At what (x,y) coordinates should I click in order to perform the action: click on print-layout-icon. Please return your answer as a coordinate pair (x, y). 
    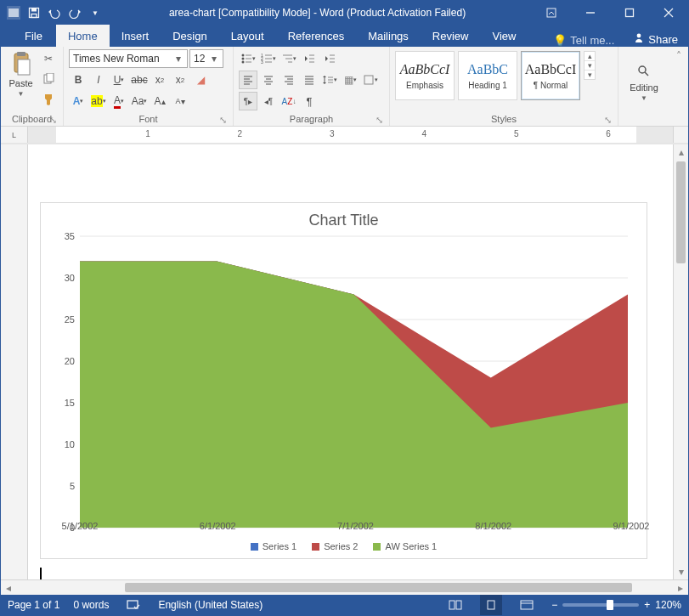
    Looking at the image, I should click on (491, 605).